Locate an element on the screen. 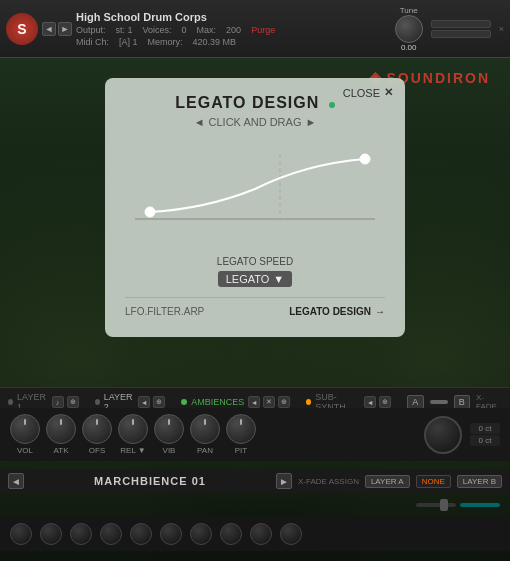  value1: 0 ct is located at coordinates (485, 428).